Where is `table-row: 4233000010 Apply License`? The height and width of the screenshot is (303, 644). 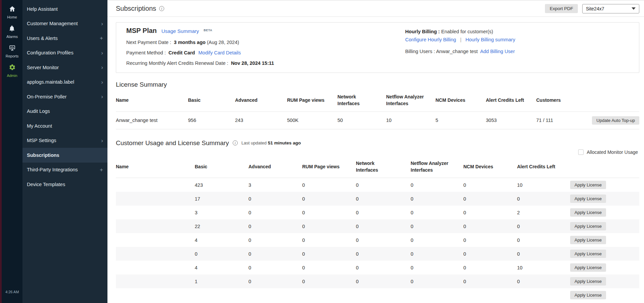
table-row: 4233000010 Apply License is located at coordinates (377, 185).